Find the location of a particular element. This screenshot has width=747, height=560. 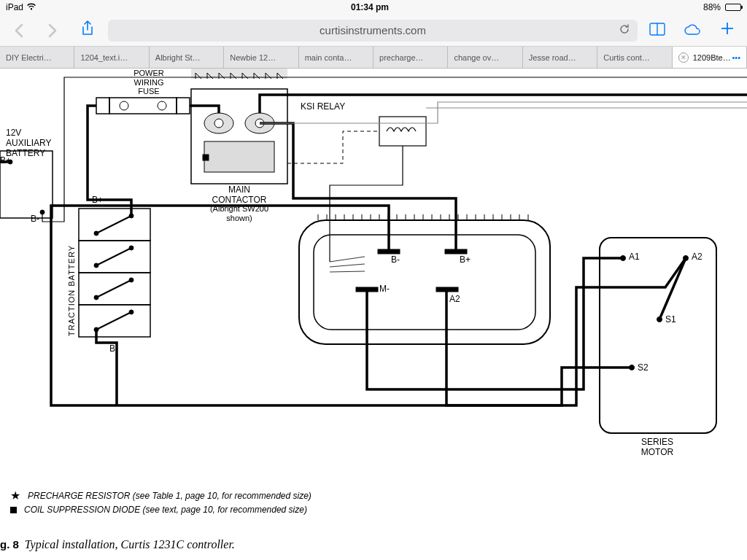

reload-icon is located at coordinates (624, 31).